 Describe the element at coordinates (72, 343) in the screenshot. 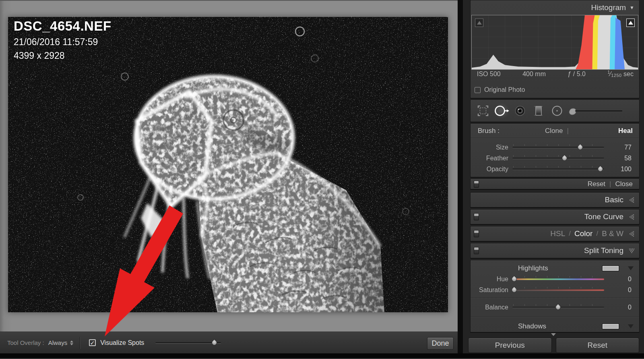

I see `dropdown-updown-icon` at that location.